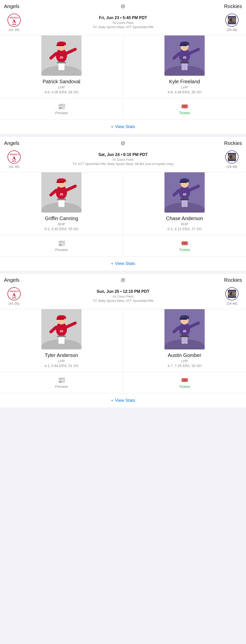 The width and height of the screenshot is (246, 644). Describe the element at coordinates (62, 67) in the screenshot. I see `away-pitcher-card-1: 45 Patrick Sandoval LHP 4-6, 4.08 ERA, 5…` at that location.